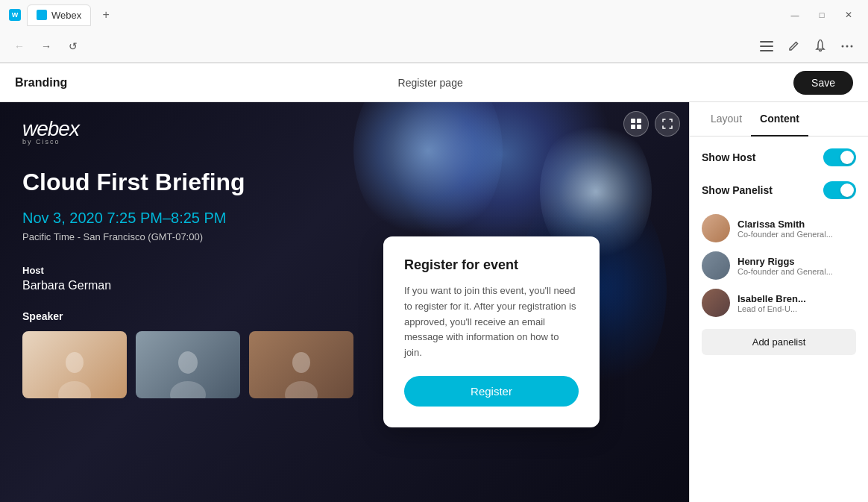 This screenshot has height=502, width=868. Describe the element at coordinates (42, 15) in the screenshot. I see `tab-favicon` at that location.